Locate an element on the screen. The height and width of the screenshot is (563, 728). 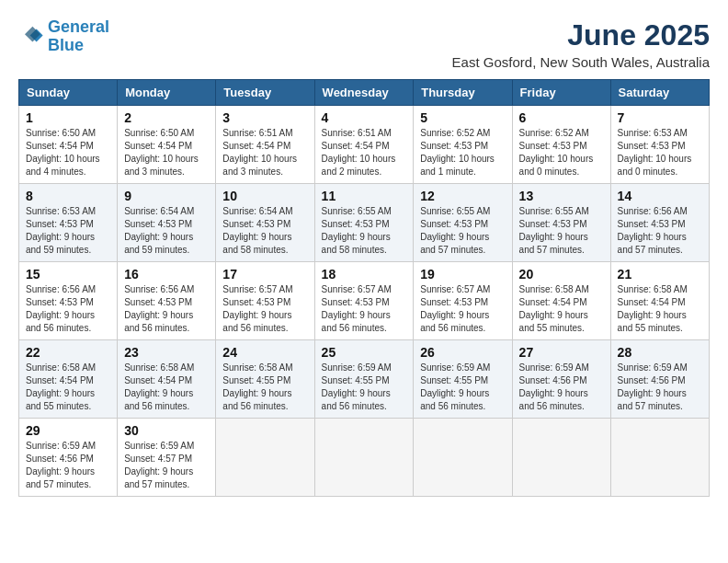
day-info: Sunrise: 6:58 AMSunset: 4:55 PMDaylight:… is located at coordinates (265, 387).